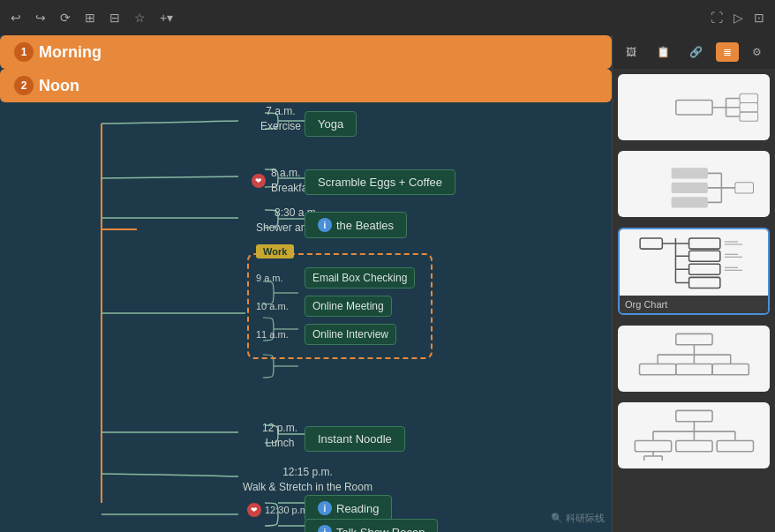 The image size is (775, 532). Describe the element at coordinates (757, 52) in the screenshot. I see `tab-settings: ⚙` at that location.